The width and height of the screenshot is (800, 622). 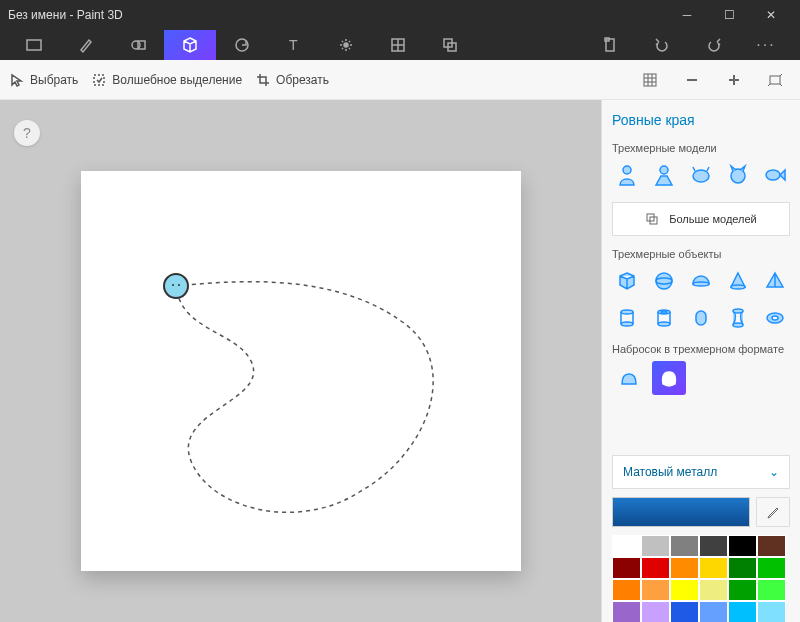 What do you see at coordinates (627, 281) in the screenshot?
I see `shape-cube` at bounding box center [627, 281].